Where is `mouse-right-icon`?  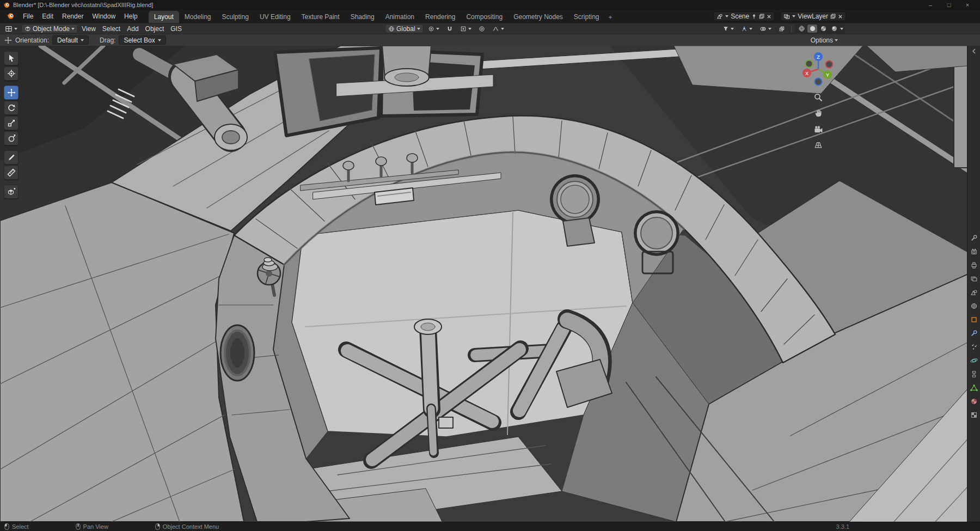 mouse-right-icon is located at coordinates (158, 527).